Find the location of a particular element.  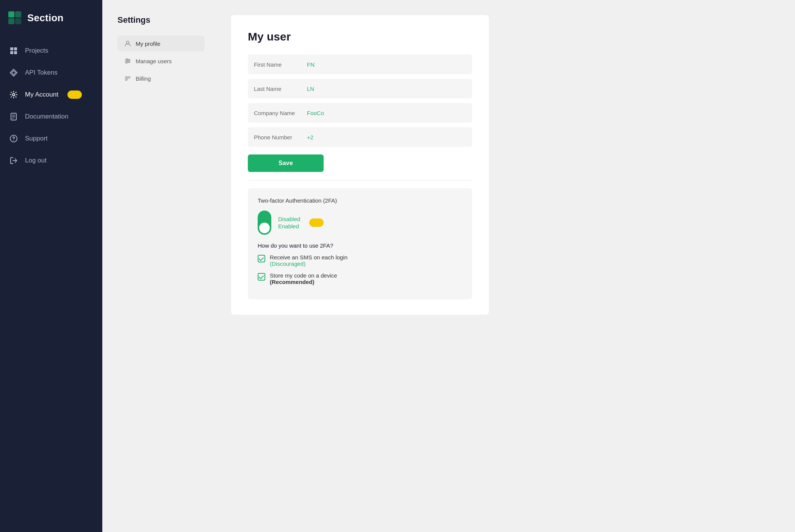

sidebar-item-projects-label: Projects is located at coordinates (36, 51).